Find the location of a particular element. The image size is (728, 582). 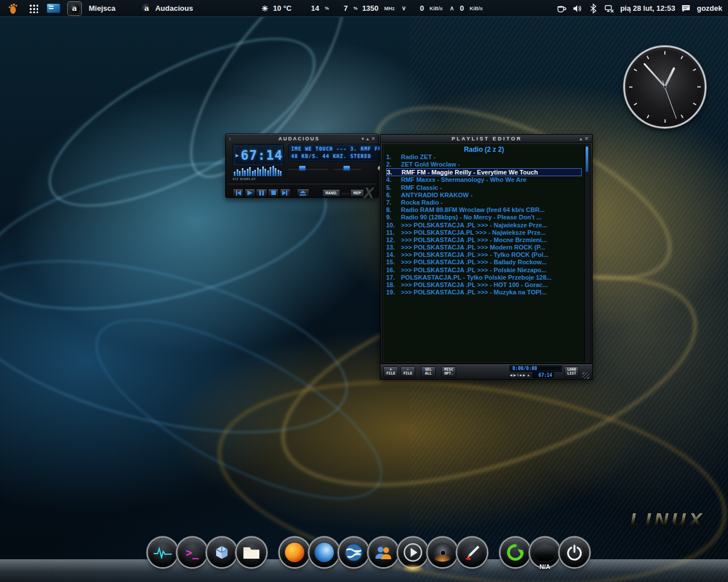

volume-icon is located at coordinates (577, 9).